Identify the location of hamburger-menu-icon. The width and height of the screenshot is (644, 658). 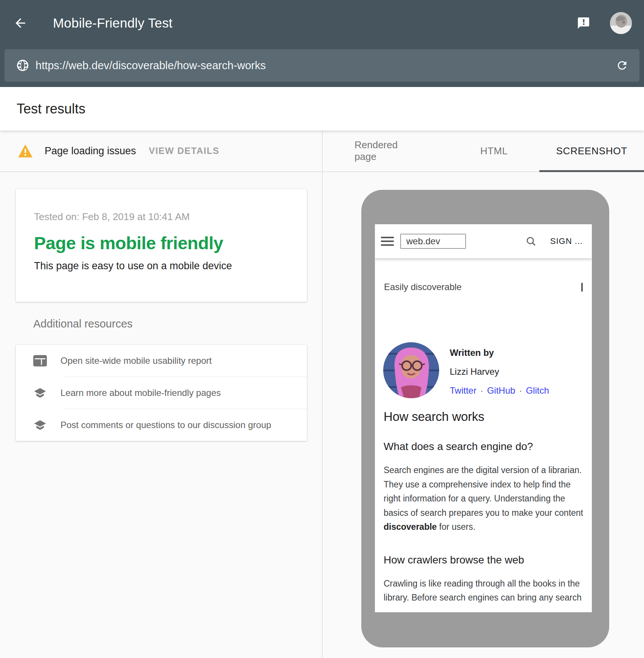
(387, 241).